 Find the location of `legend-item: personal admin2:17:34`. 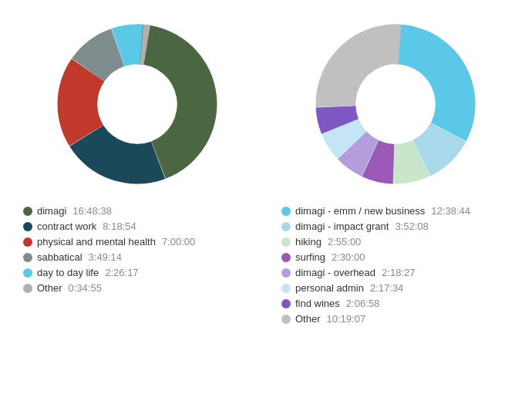

legend-item: personal admin2:17:34 is located at coordinates (376, 288).